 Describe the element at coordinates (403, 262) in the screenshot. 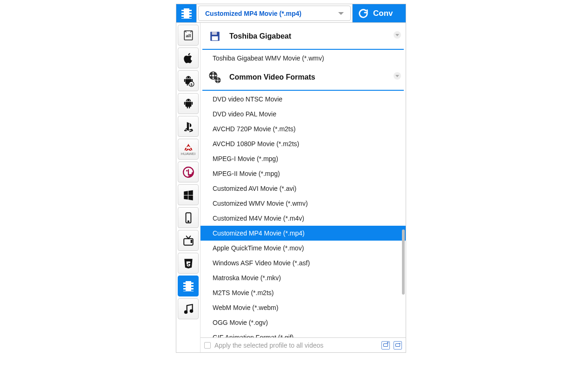

I see `scrollbar-thumb` at that location.